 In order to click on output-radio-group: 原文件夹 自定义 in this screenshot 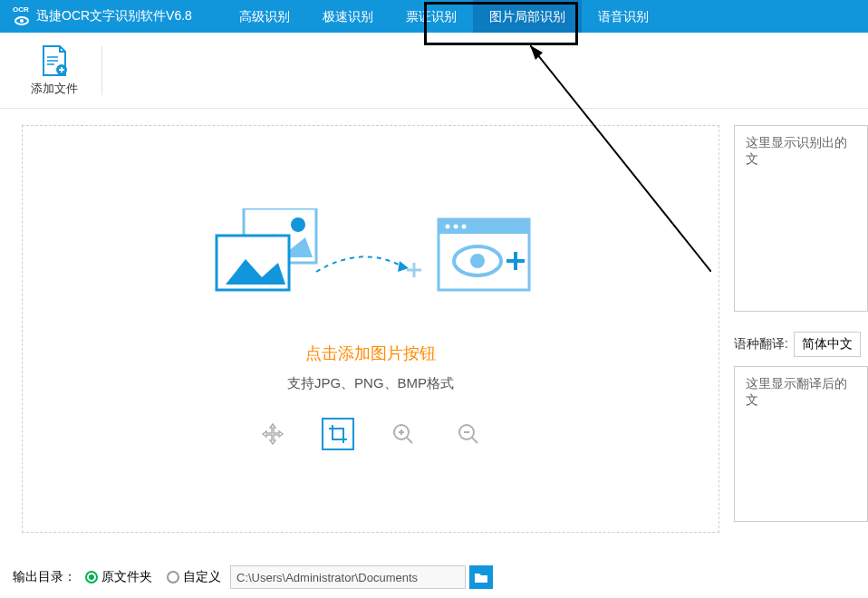, I will do `click(153, 577)`.